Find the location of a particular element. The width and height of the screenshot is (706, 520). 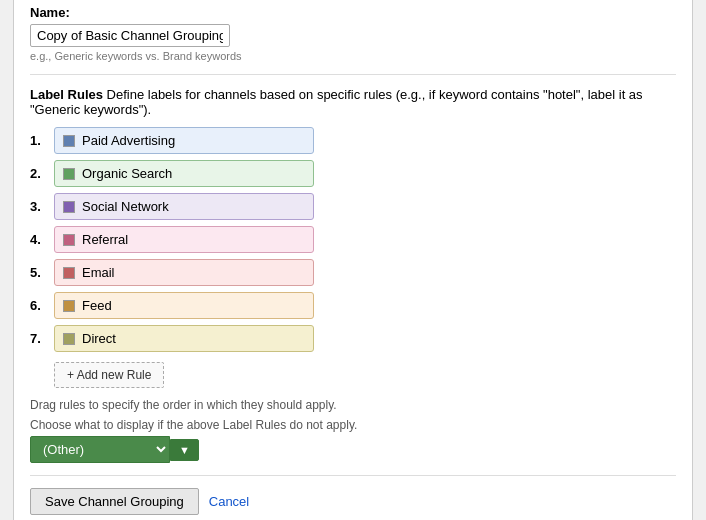

name-label: Name: is located at coordinates (353, 12).